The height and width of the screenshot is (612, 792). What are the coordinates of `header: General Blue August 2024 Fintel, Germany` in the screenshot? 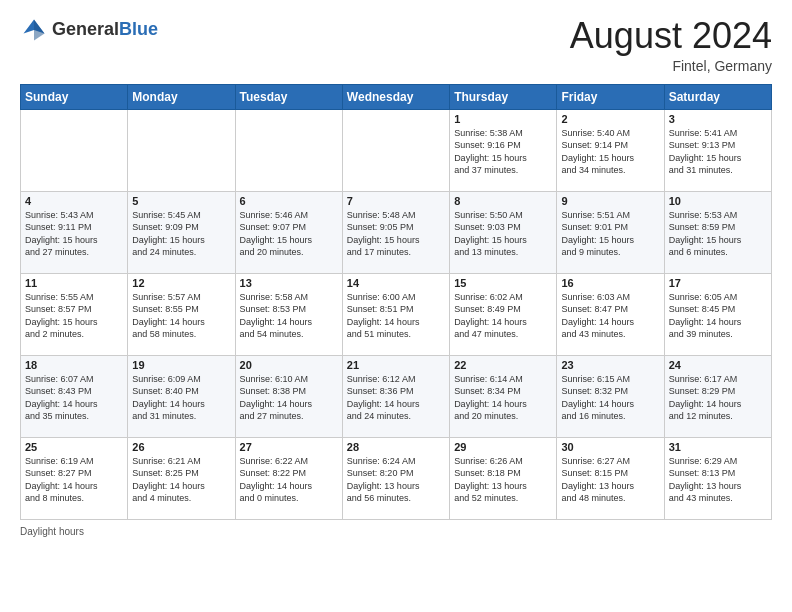 It's located at (396, 45).